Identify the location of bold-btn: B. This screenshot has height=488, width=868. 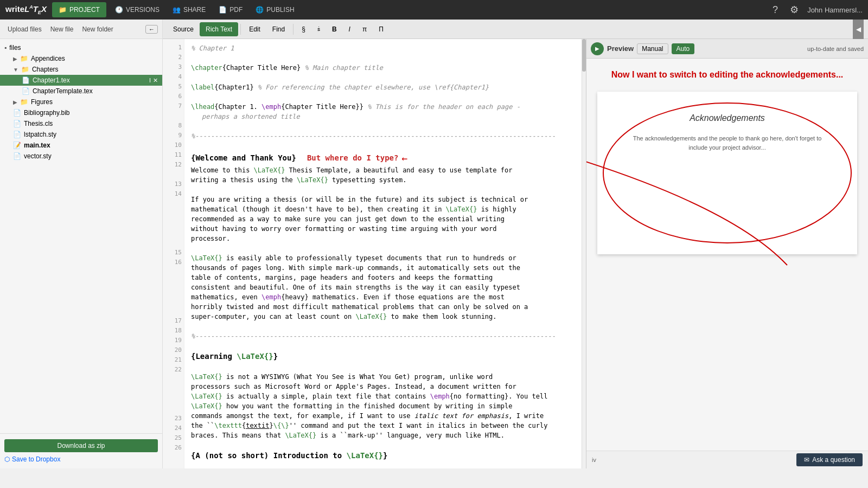
(334, 29).